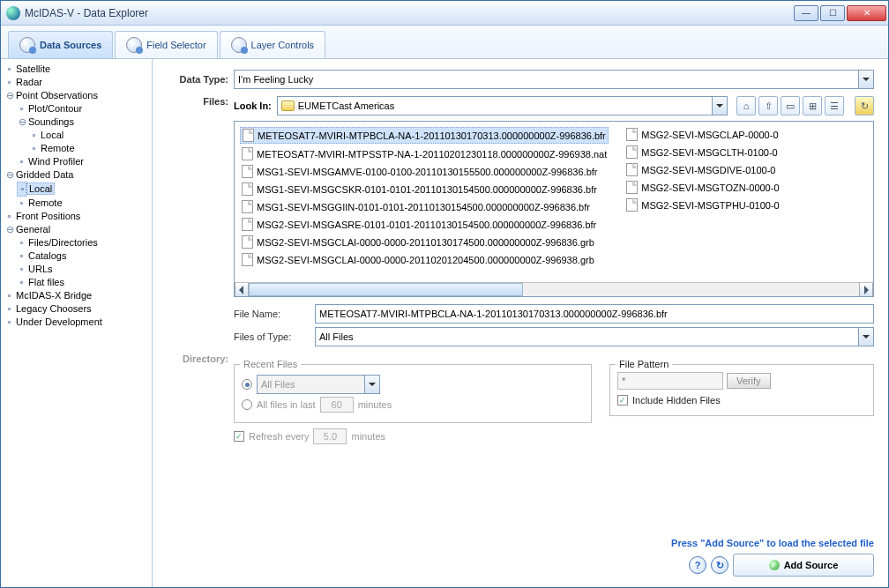 The height and width of the screenshot is (588, 889). Describe the element at coordinates (78, 296) in the screenshot. I see `tree-item: ∘McIDAS-X Bridge` at that location.